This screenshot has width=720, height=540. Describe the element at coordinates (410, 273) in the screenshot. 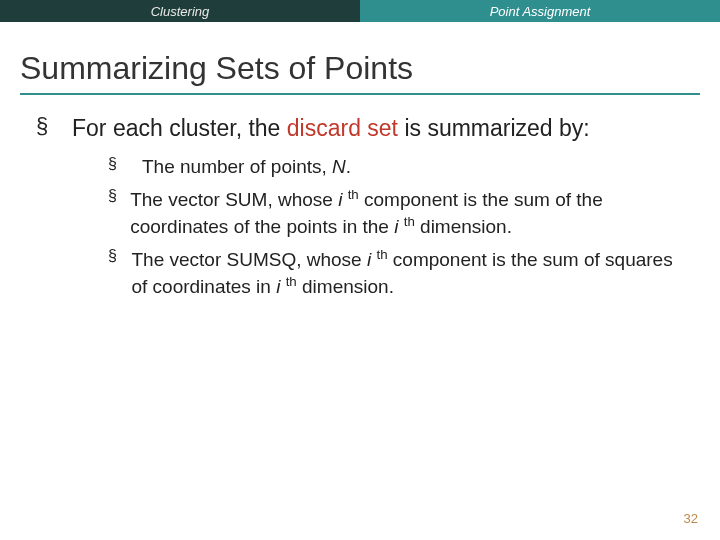

I see `sub-item-2: The vector SUMSQ, whose i th component i…` at that location.